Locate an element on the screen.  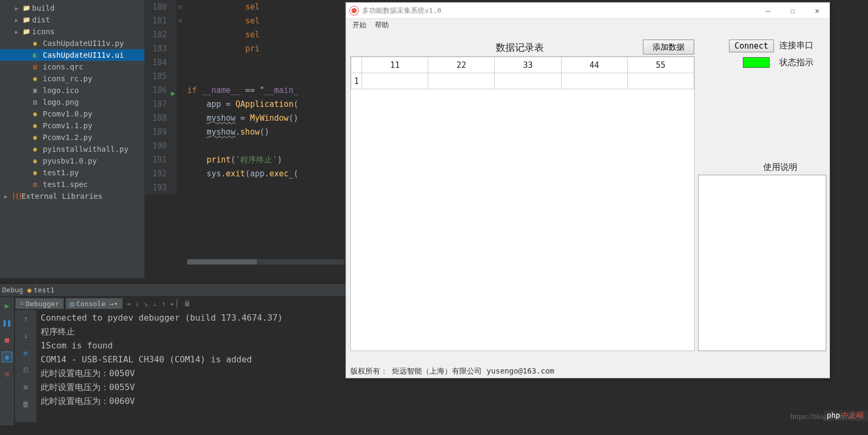
table-header: 22 is located at coordinates (462, 65).